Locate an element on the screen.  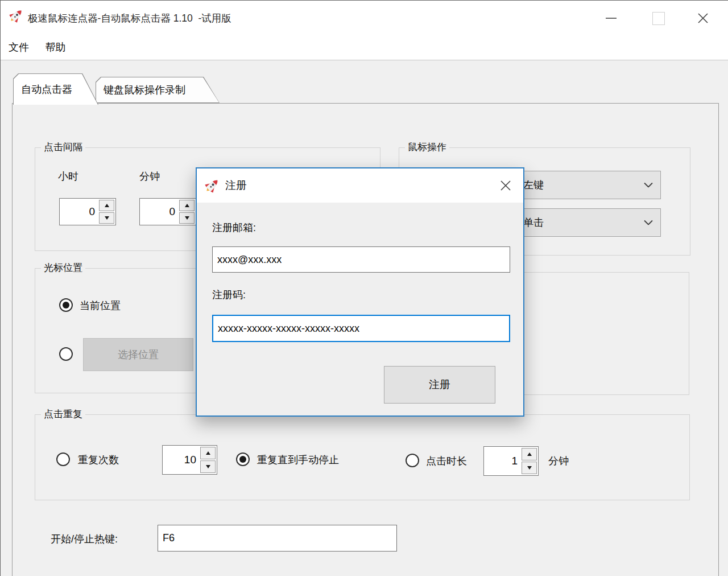
hours-spinner: 0 is located at coordinates (88, 212).